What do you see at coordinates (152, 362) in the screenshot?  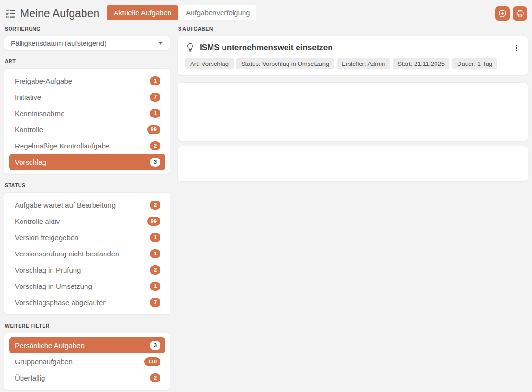 I see `count-badge: 110` at bounding box center [152, 362].